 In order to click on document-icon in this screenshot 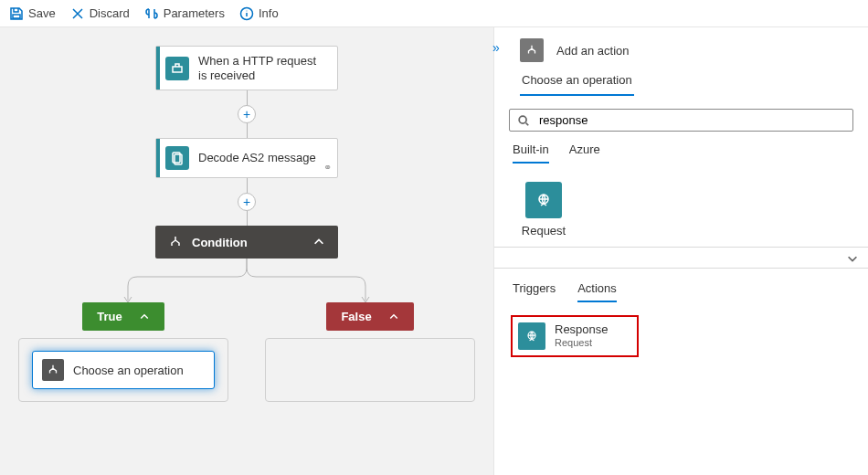, I will do `click(177, 158)`.